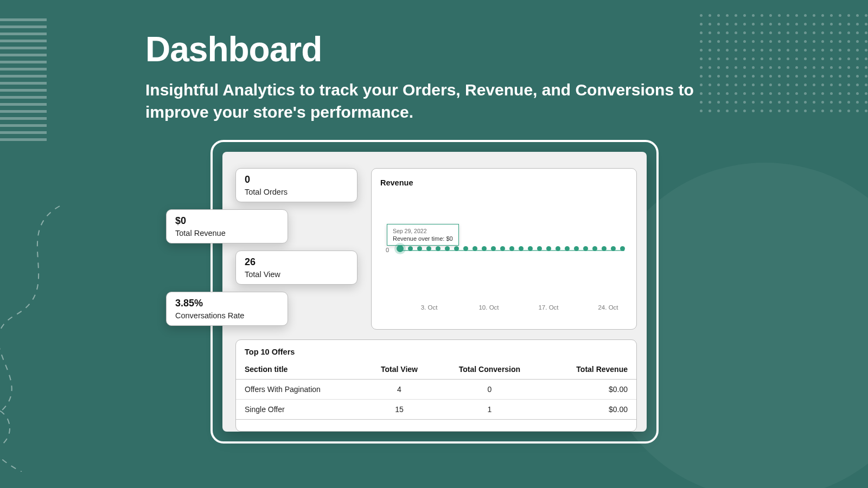 The image size is (868, 488). Describe the element at coordinates (43, 336) in the screenshot. I see `decoration-squiggle` at that location.